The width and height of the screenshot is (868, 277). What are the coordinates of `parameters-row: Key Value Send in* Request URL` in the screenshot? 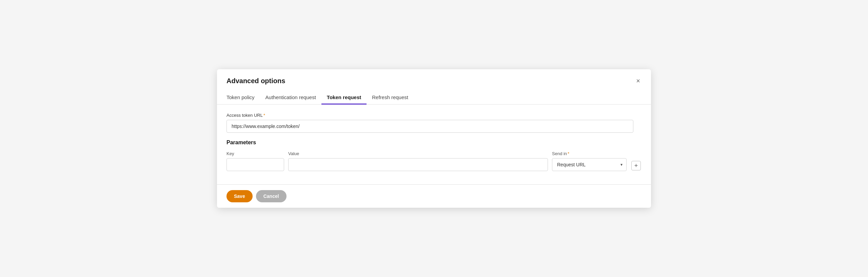 It's located at (434, 161).